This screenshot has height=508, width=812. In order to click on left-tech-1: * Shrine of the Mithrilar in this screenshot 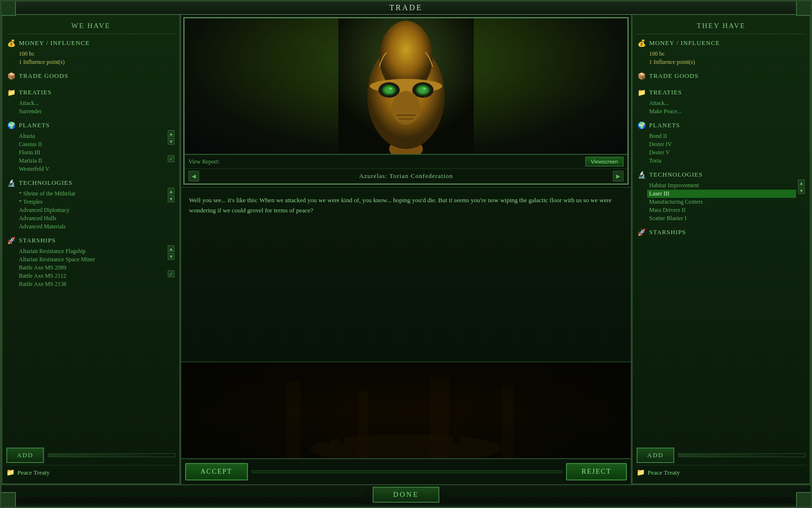, I will do `click(92, 194)`.